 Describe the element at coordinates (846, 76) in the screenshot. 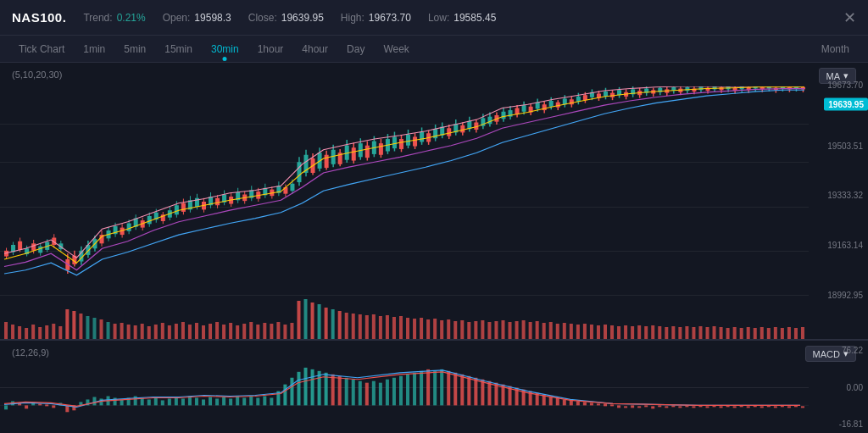

I see `ma-dropdown-icon: ▾` at that location.